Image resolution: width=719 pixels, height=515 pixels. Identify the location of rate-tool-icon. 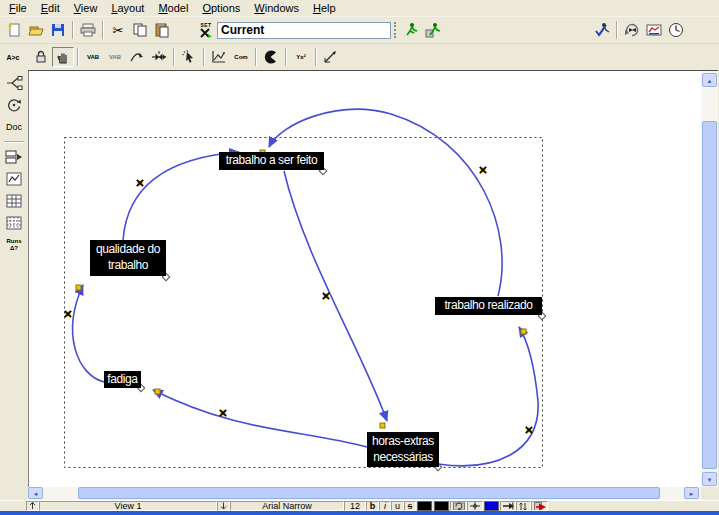
(159, 57).